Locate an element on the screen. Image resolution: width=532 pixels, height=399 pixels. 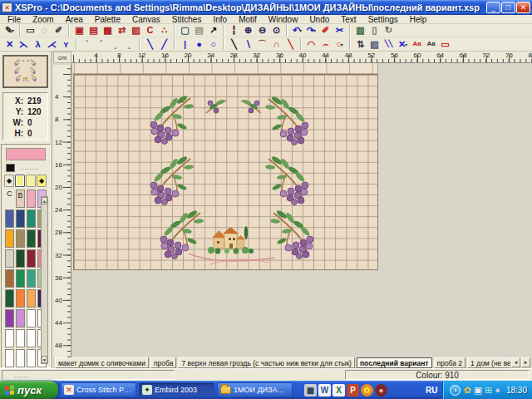
menu-item-undo: Undo is located at coordinates (319, 20).